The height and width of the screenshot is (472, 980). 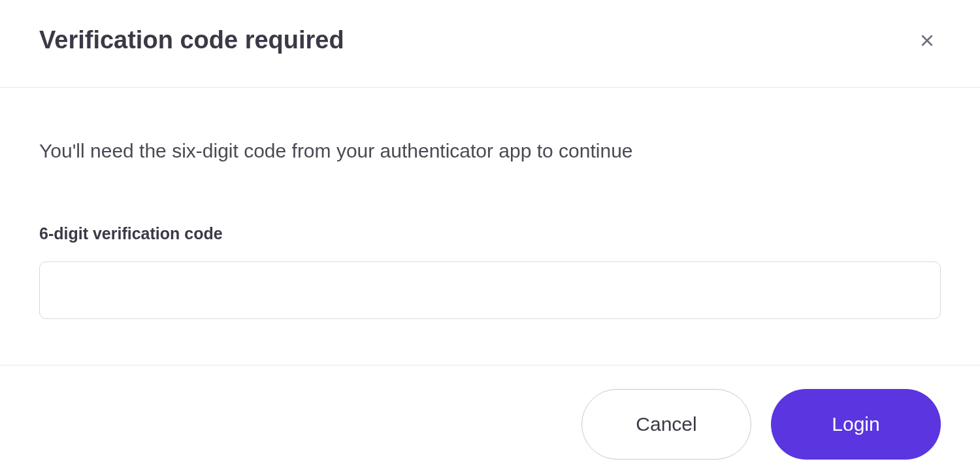 What do you see at coordinates (490, 290) in the screenshot?
I see `verification-code-input` at bounding box center [490, 290].